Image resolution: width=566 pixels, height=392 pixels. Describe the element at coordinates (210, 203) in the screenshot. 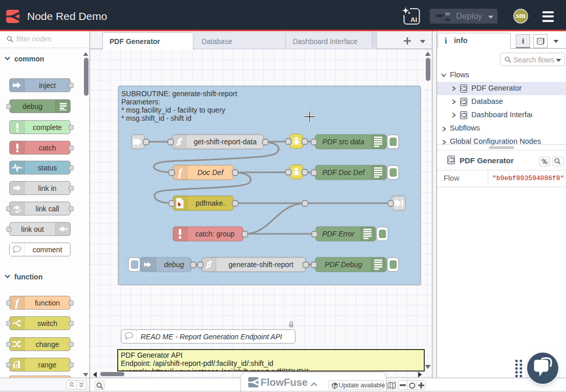

I see `svg-text: pdfmake.` at that location.